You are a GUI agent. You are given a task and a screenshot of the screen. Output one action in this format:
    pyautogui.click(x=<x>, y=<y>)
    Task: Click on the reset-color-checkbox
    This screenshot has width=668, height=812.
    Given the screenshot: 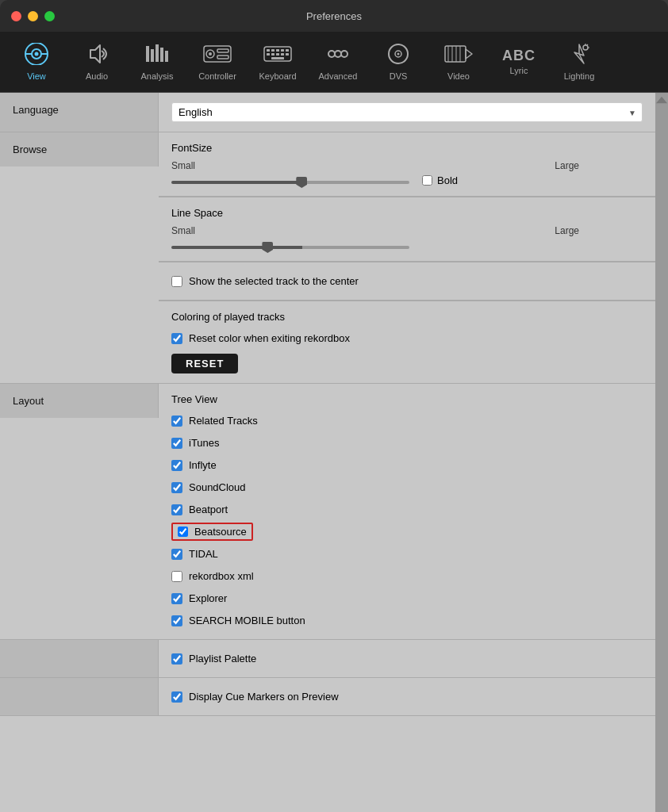 What is the action you would take?
    pyautogui.click(x=177, y=339)
    